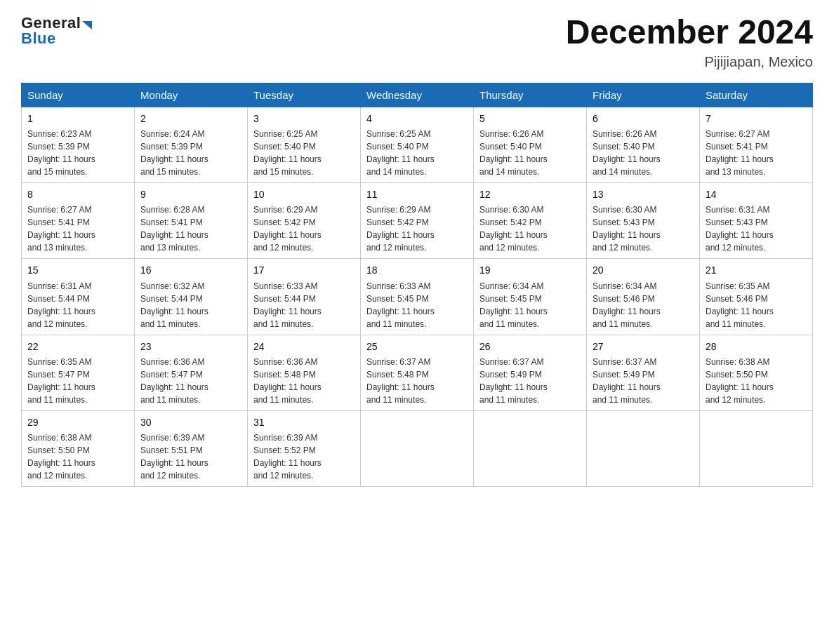 The width and height of the screenshot is (834, 644). I want to click on calendar-cell: 20Sunrise: 6:34 AMSunset: 5:46 PMDayligh…, so click(643, 297).